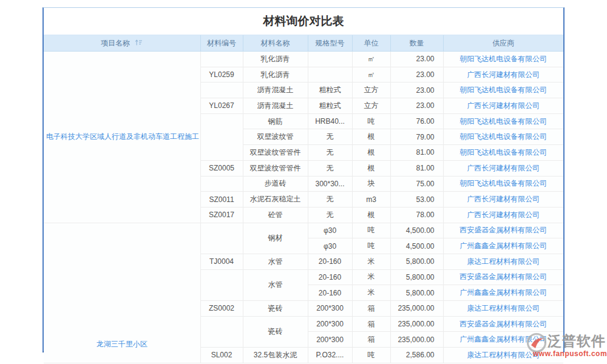  Describe the element at coordinates (416, 215) in the screenshot. I see `cell-qty: 78.00` at that location.